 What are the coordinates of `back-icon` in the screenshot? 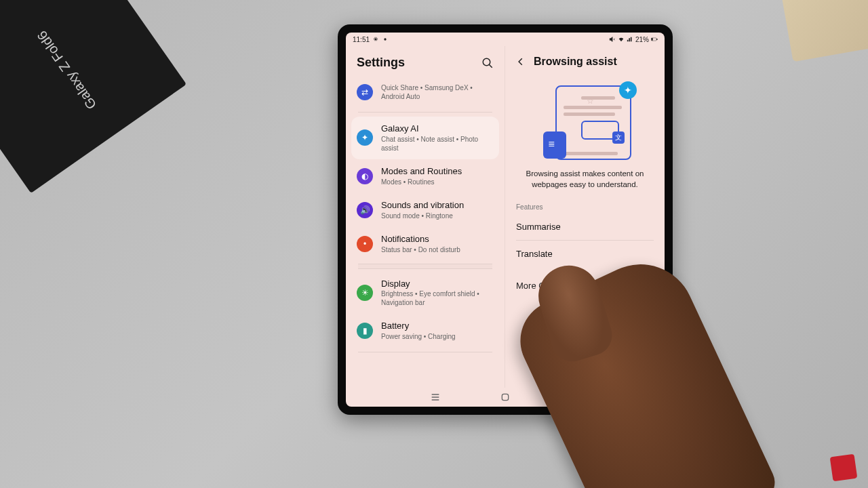 It's located at (521, 62).